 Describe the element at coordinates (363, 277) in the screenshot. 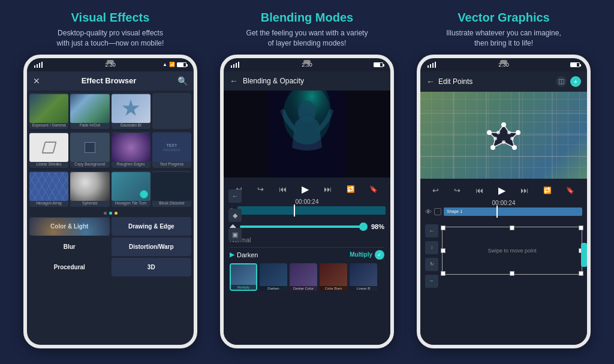

I see `blend-thumb-linear: Linear B` at that location.